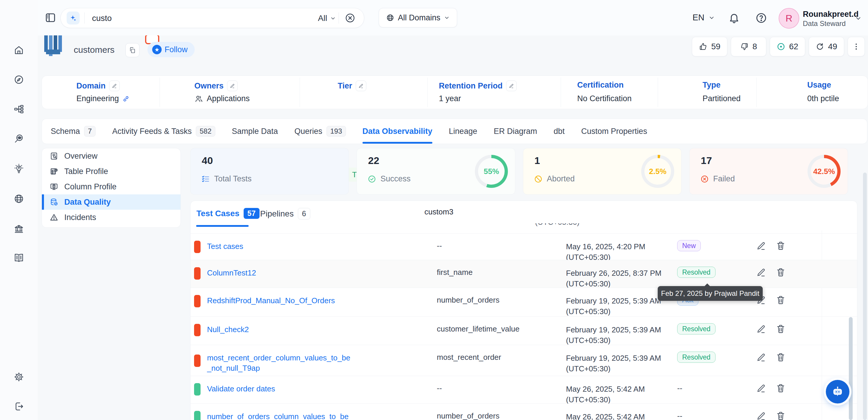 This screenshot has width=868, height=420. Describe the element at coordinates (290, 330) in the screenshot. I see `test-case-link: Null_check2` at that location.